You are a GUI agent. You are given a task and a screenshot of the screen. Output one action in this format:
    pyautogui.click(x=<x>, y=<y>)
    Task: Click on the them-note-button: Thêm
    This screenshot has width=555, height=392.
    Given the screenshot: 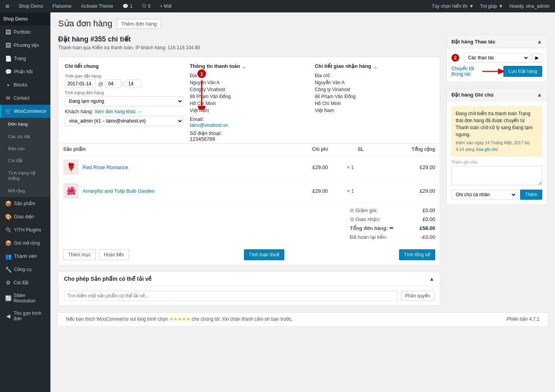 What is the action you would take?
    pyautogui.click(x=531, y=195)
    